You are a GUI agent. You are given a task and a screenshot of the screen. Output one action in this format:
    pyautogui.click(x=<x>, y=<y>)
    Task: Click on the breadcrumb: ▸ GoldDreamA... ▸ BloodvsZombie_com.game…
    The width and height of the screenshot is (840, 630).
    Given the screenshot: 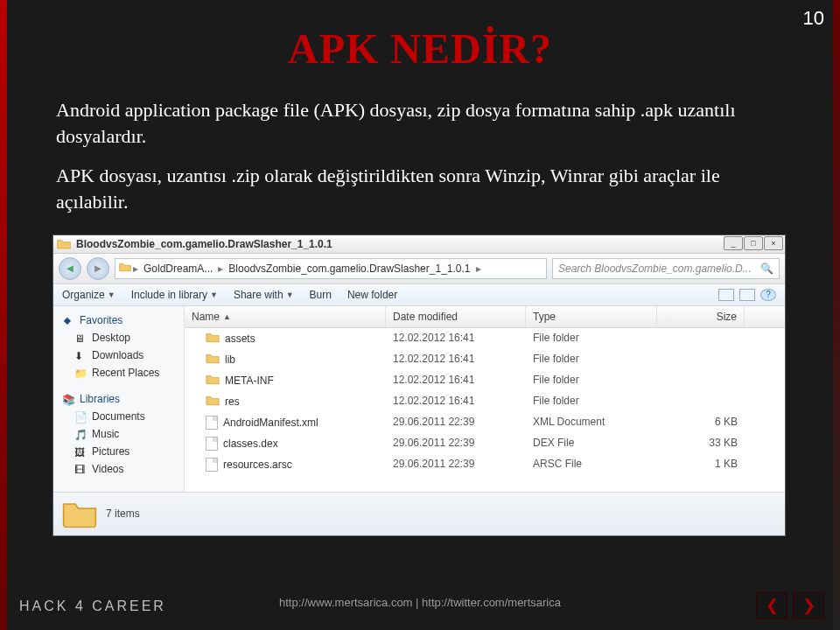 What is the action you would take?
    pyautogui.click(x=331, y=269)
    